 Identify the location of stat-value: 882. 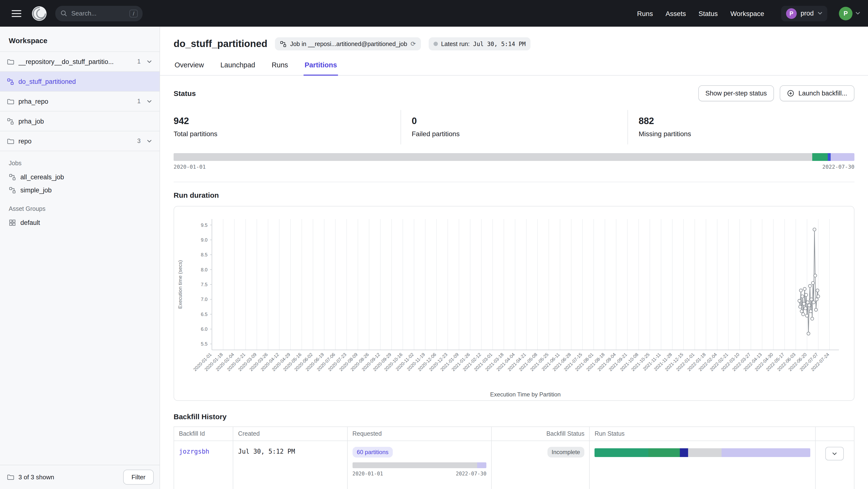
(741, 121).